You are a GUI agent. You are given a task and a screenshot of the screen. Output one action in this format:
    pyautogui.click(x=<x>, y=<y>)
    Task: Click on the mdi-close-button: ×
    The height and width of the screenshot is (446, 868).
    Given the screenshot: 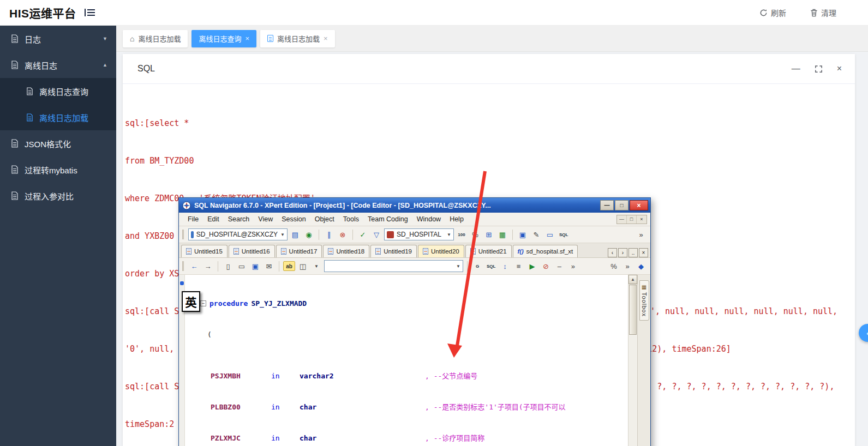 What is the action you would take?
    pyautogui.click(x=642, y=219)
    